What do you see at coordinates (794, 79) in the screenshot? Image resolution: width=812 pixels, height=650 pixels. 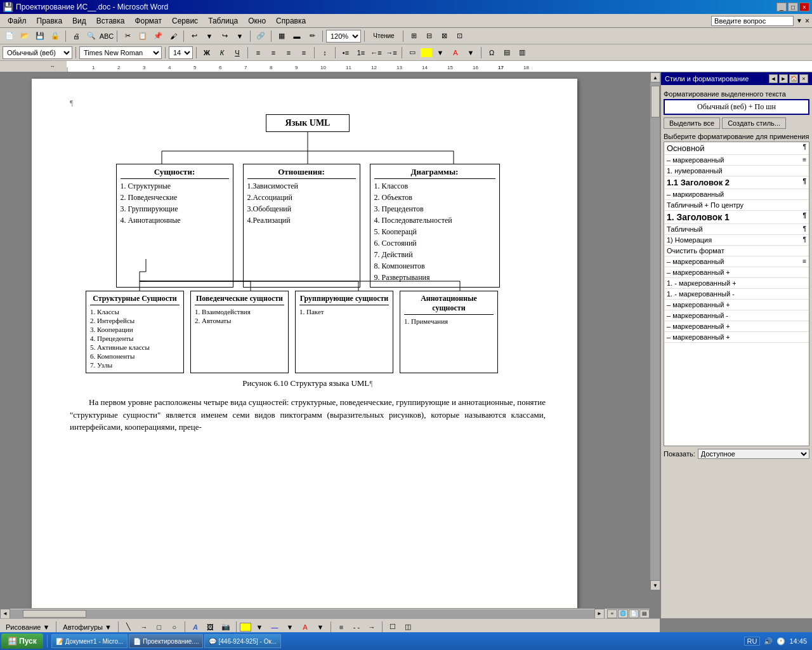 I see `panel-home-button: 🏠` at bounding box center [794, 79].